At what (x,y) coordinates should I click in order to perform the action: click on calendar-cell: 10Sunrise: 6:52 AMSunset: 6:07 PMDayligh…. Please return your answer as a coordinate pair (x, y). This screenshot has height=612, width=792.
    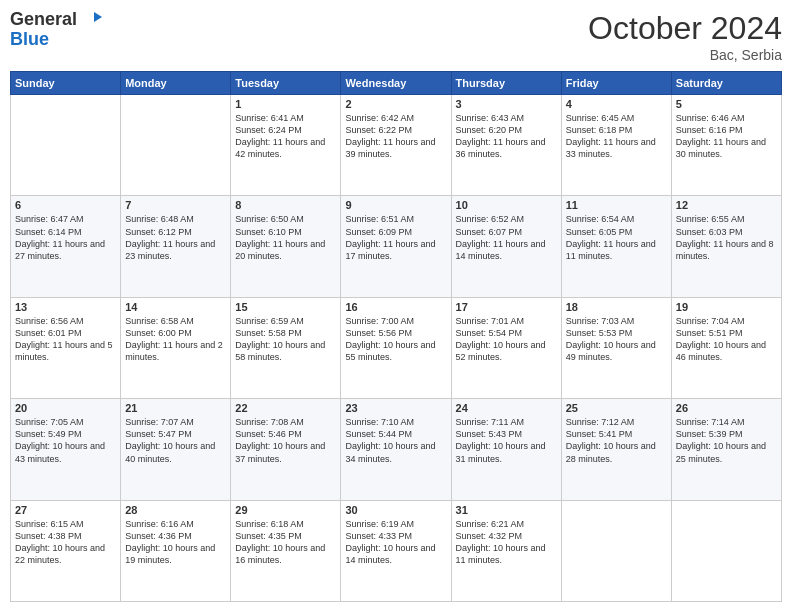
    Looking at the image, I should click on (506, 246).